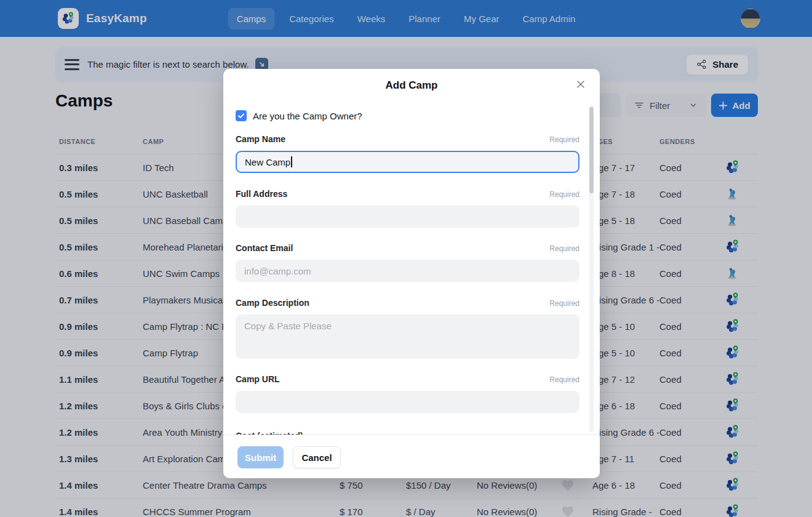 This screenshot has width=812, height=517. I want to click on full-address-label: Full Address, so click(261, 194).